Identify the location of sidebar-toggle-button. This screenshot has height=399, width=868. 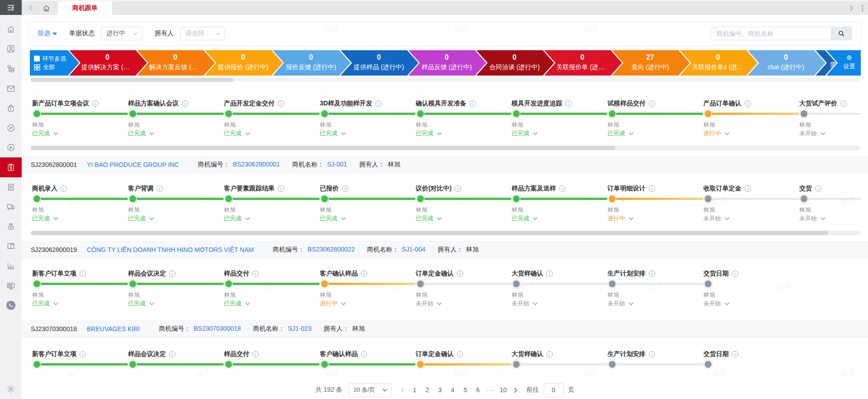
(11, 7).